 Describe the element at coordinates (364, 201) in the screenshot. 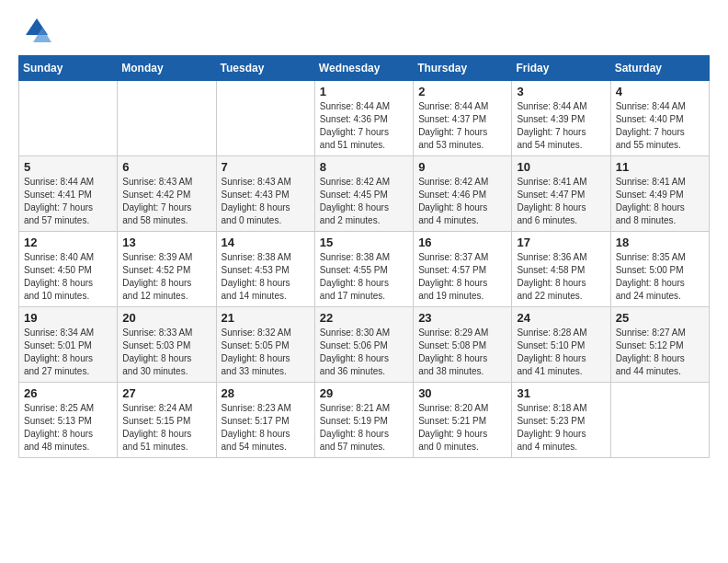

I see `day-info: Sunrise: 8:42 AM Sunset: 4:45 PM Dayligh…` at that location.